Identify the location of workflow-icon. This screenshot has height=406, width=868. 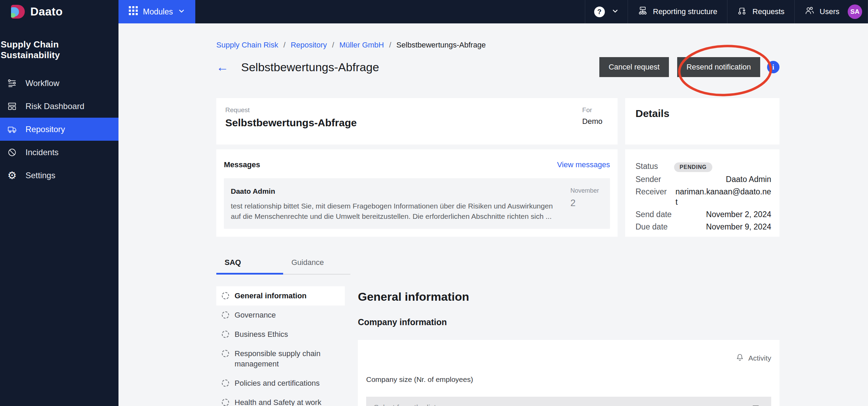
(12, 83).